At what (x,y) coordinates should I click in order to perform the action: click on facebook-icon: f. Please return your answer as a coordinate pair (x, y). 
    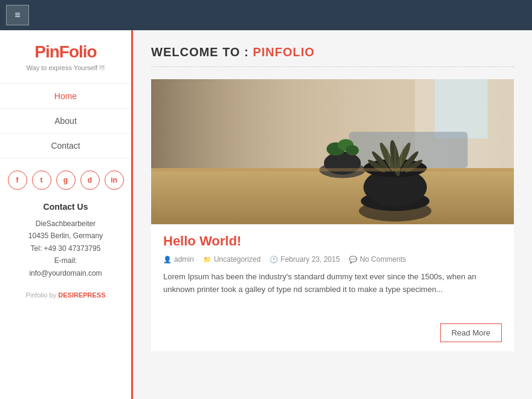
    Looking at the image, I should click on (18, 180).